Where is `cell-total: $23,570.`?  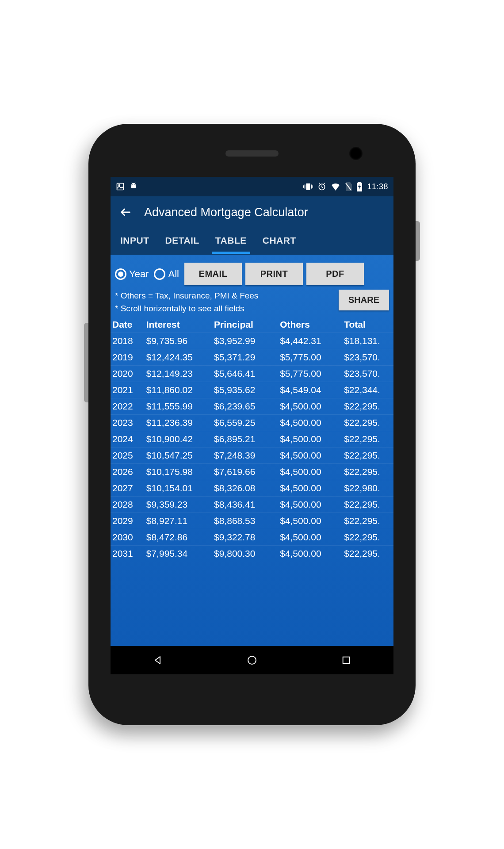 cell-total: $23,570. is located at coordinates (369, 374).